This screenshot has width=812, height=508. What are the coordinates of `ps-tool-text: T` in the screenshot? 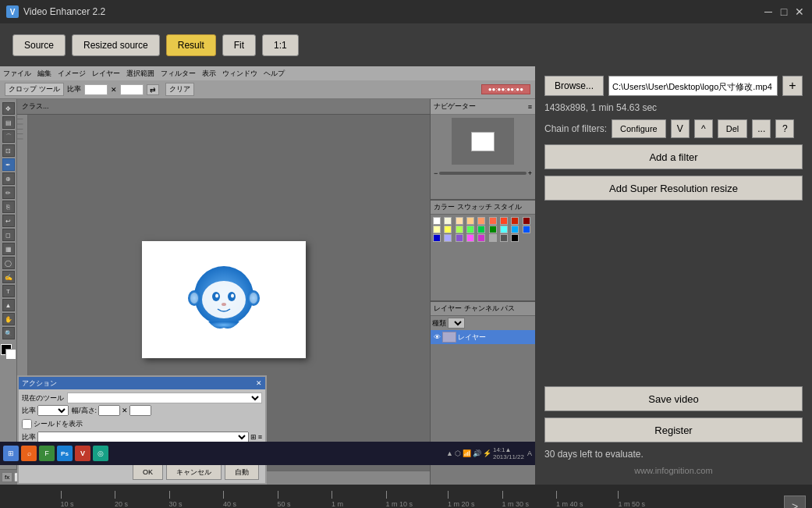 It's located at (9, 291).